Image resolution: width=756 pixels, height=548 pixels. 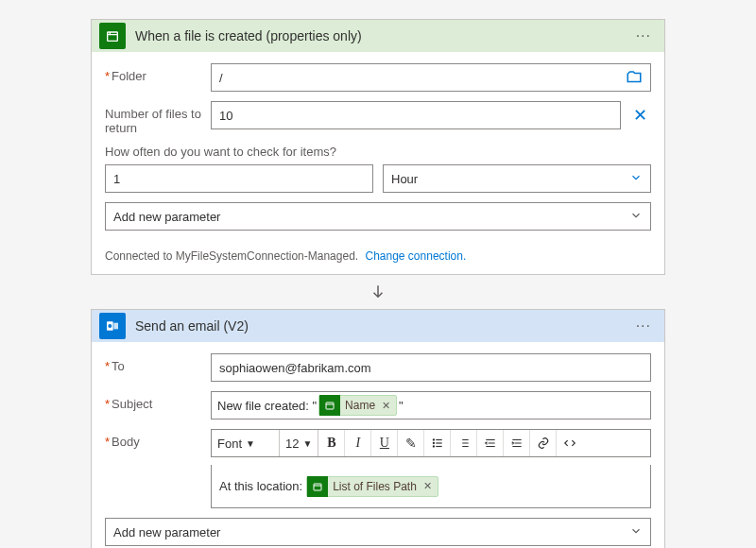 What do you see at coordinates (230, 444) in the screenshot?
I see `font-label: Font` at bounding box center [230, 444].